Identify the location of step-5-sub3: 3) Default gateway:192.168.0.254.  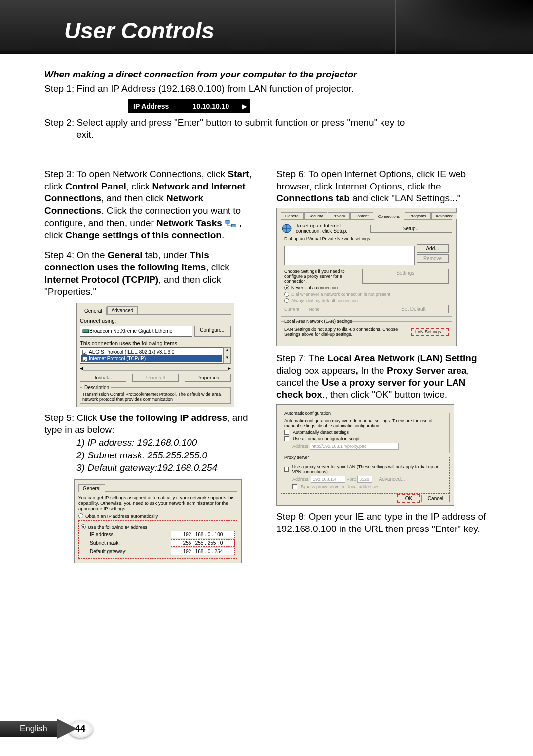
(151, 468).